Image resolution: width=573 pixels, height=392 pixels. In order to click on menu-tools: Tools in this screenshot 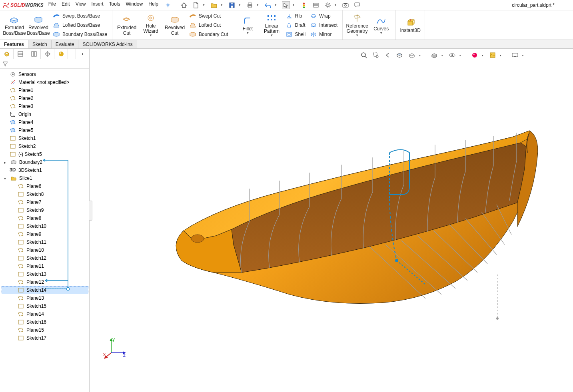, I will do `click(115, 5)`.